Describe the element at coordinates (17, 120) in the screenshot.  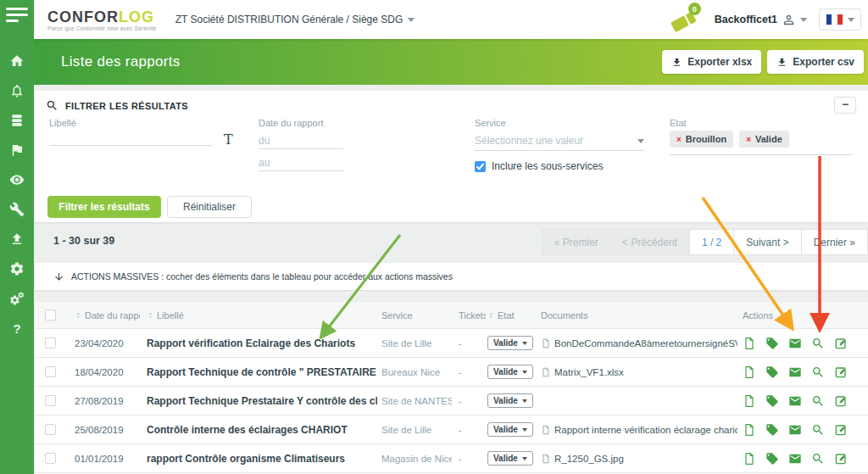
I see `sidebar-item-data` at that location.